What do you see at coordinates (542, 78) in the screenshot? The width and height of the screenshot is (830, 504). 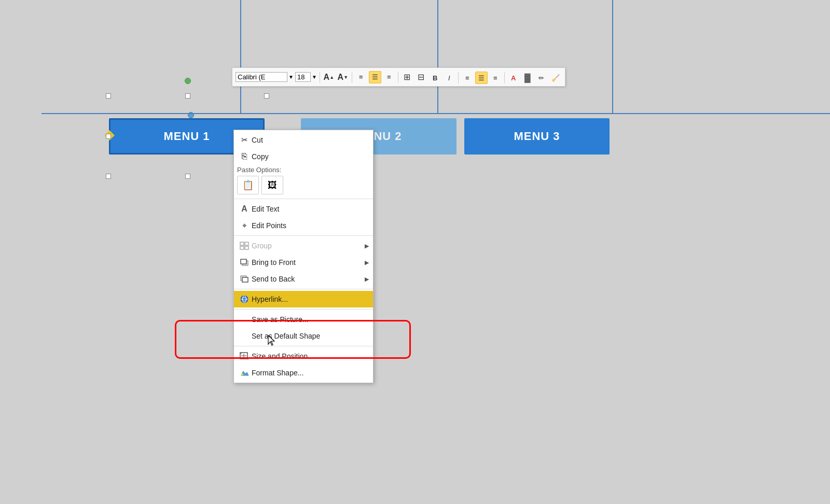 I see `underline-btn: ✏` at bounding box center [542, 78].